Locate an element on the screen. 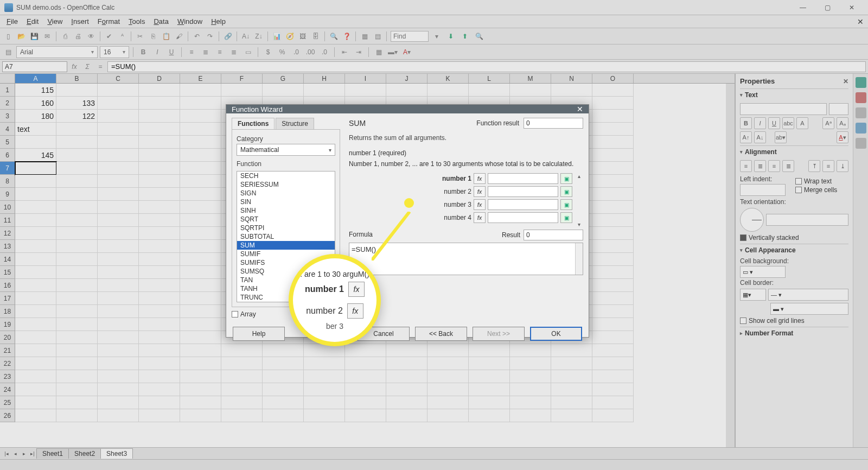 The width and height of the screenshot is (868, 470). function-item-sign: SIGN is located at coordinates (286, 193).